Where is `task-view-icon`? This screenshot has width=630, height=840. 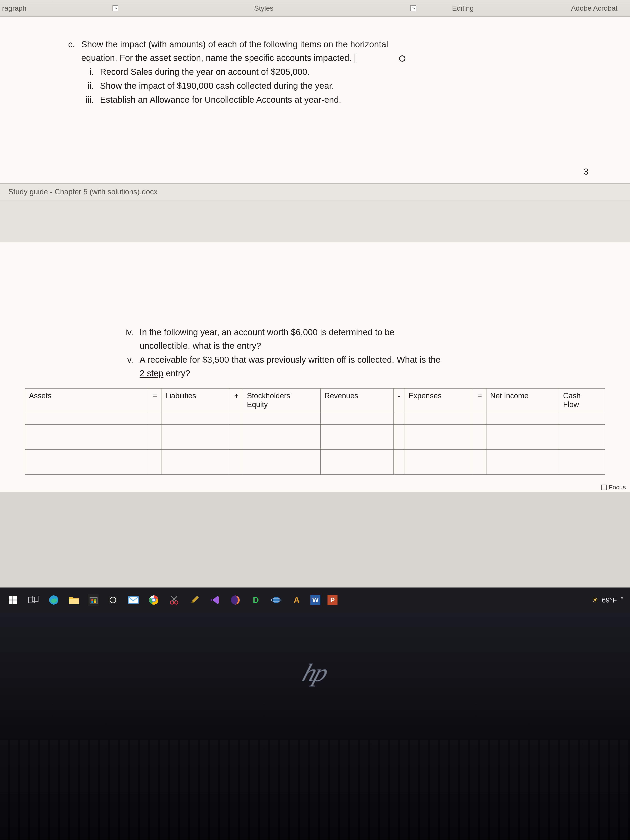
task-view-icon is located at coordinates (33, 600).